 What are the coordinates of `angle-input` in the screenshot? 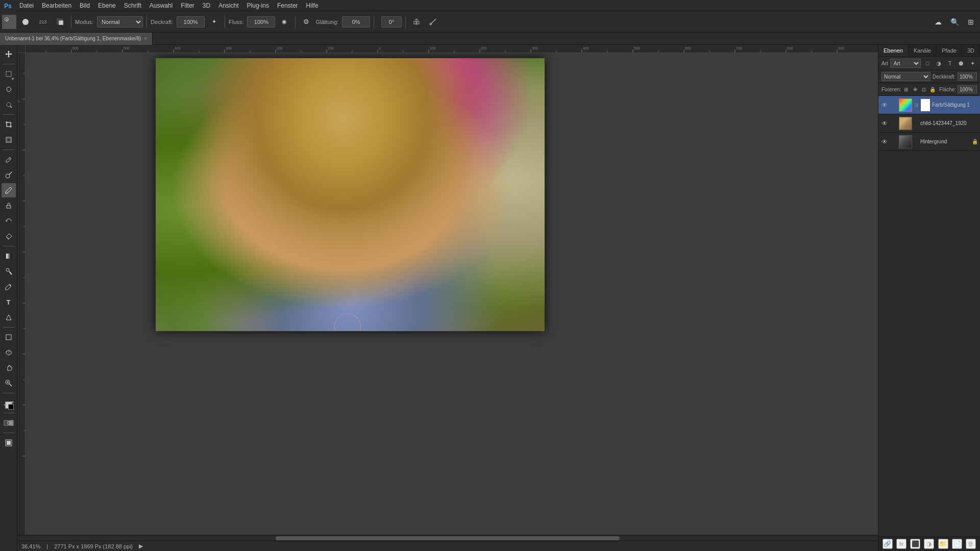 It's located at (391, 22).